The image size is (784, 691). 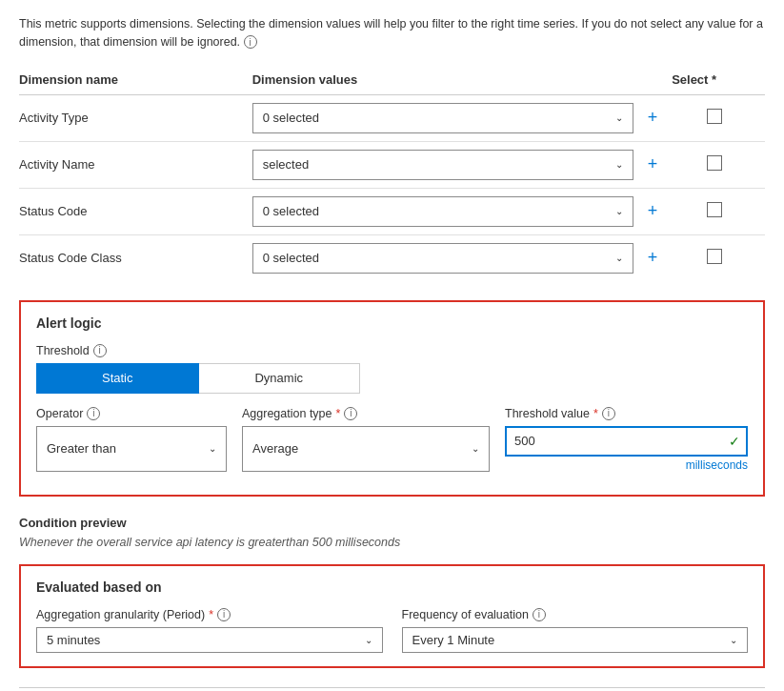 I want to click on aggregation-label: Aggregation type * i, so click(x=366, y=414).